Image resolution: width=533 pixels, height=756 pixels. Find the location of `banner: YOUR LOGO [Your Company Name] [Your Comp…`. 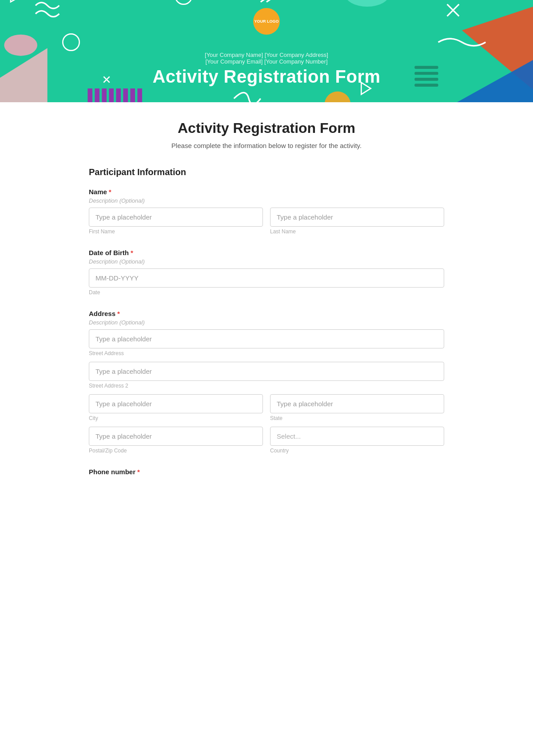

banner: YOUR LOGO [Your Company Name] [Your Comp… is located at coordinates (266, 51).